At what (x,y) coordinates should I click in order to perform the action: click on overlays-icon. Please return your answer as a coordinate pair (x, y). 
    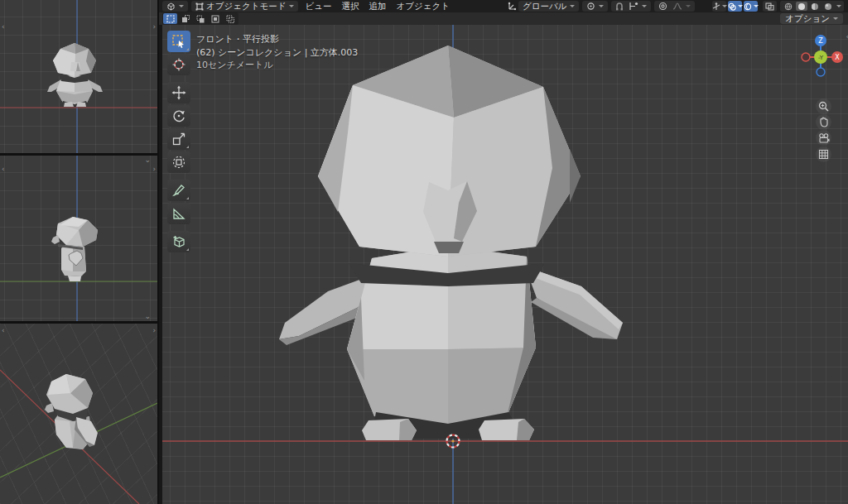
    Looking at the image, I should click on (732, 7).